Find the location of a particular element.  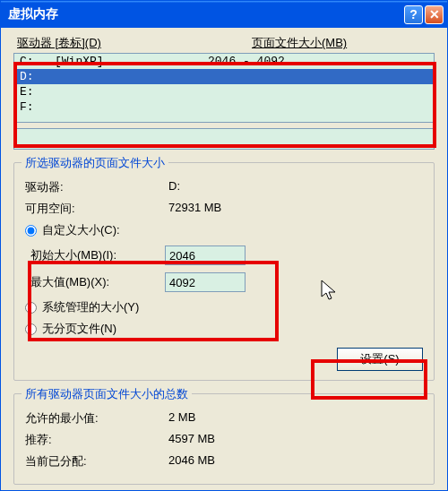

rec-label: 推荐: is located at coordinates (97, 440).